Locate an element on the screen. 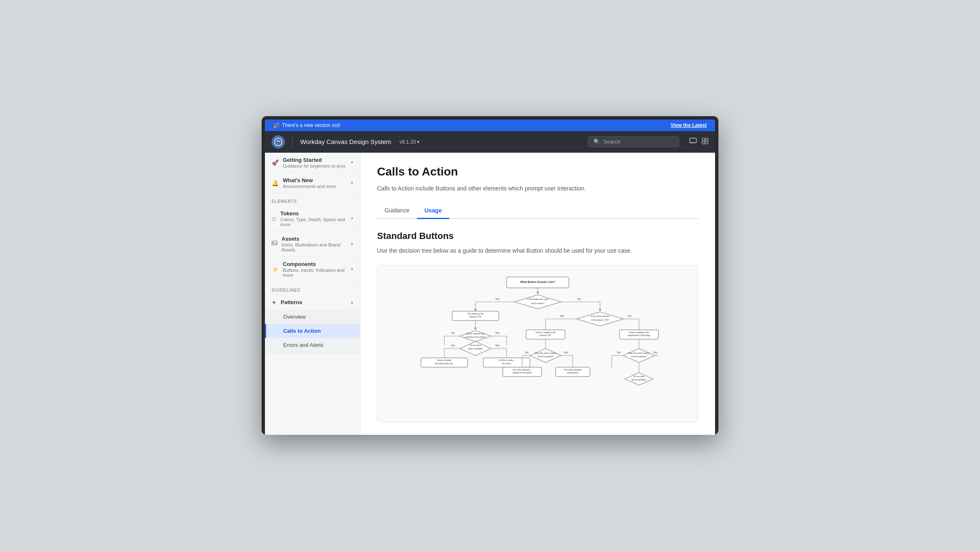  svg-text: Do you need an icon is located at coordinates (476, 334).